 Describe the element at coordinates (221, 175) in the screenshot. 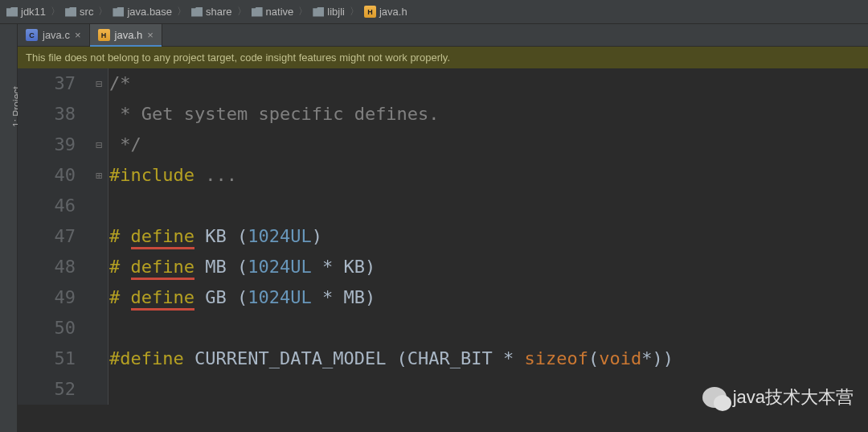

I see `code-token: ...` at that location.